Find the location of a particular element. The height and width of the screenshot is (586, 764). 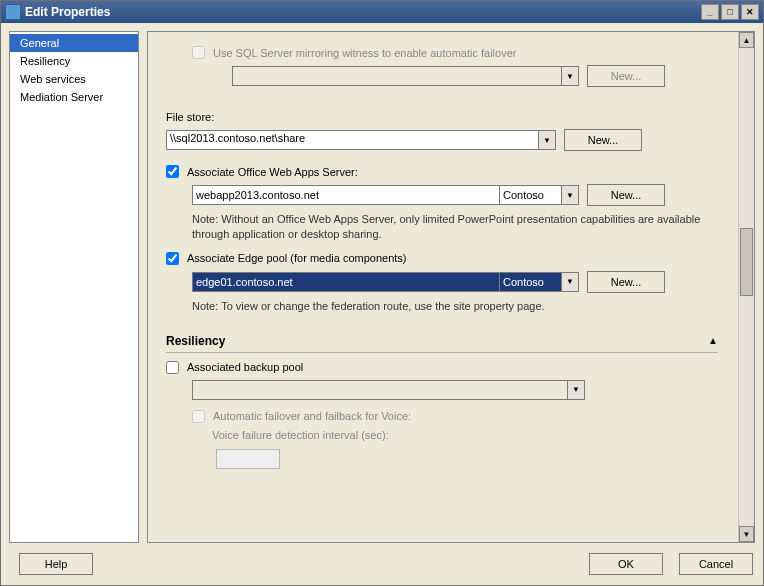

mirror-checkbox-label: Use SQL Server mirroring witness to enab… is located at coordinates (354, 52).